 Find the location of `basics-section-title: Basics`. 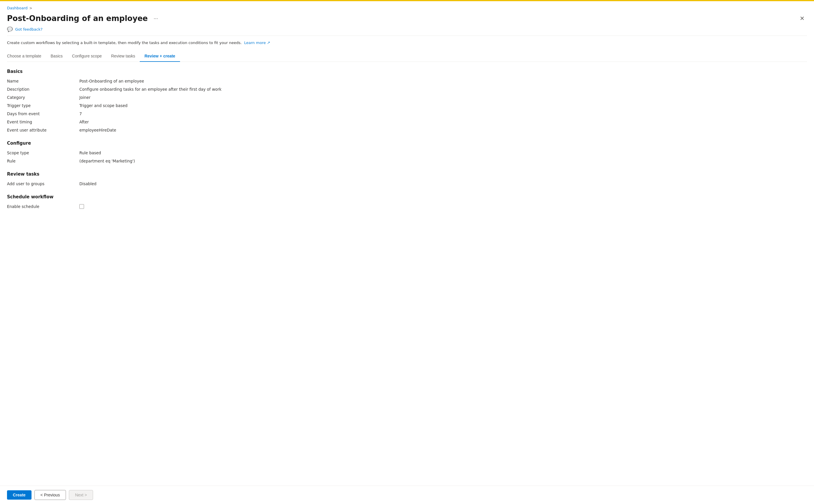

basics-section-title: Basics is located at coordinates (407, 71).